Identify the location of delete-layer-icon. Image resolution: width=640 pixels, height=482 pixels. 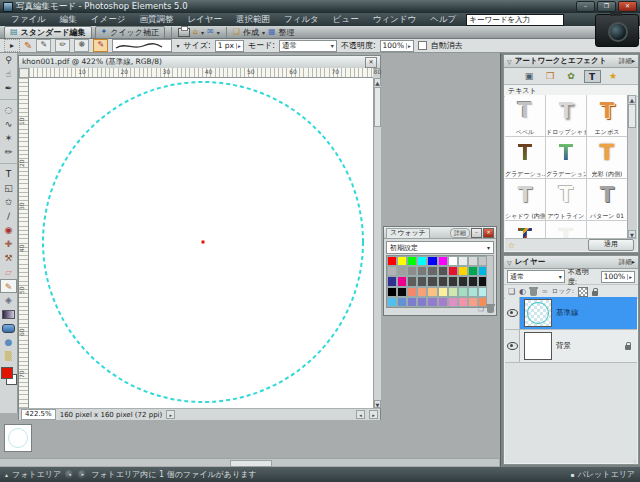
(534, 292).